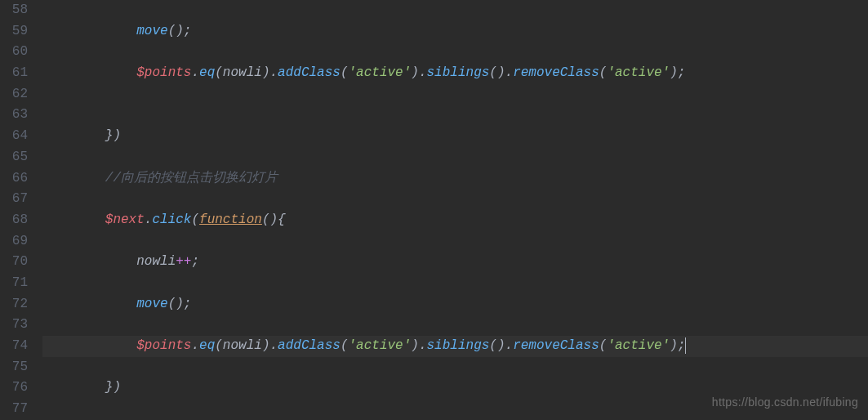 This screenshot has height=420, width=868. Describe the element at coordinates (18, 210) in the screenshot. I see `line-number-gutter: 5859606162636465666768697071727374757677` at that location.